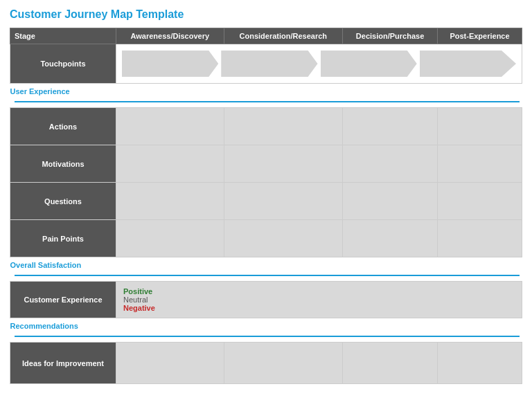  What do you see at coordinates (64, 363) in the screenshot?
I see `ideas-label: Ideas for Improvement` at bounding box center [64, 363].